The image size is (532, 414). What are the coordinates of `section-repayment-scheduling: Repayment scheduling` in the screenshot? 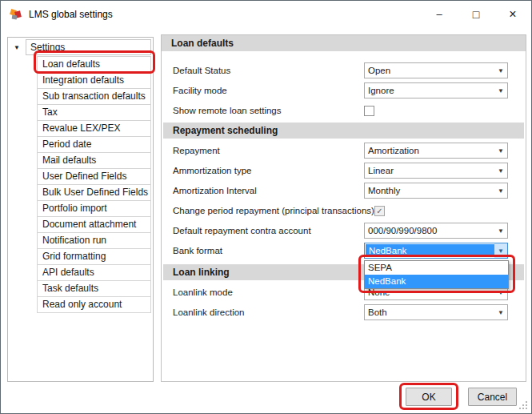 It's located at (344, 131).